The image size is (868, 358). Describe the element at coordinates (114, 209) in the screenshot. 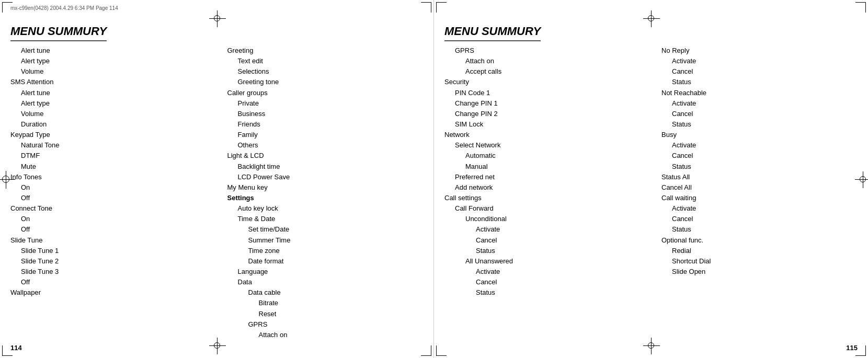

I see `list-item: Connect Tone` at that location.